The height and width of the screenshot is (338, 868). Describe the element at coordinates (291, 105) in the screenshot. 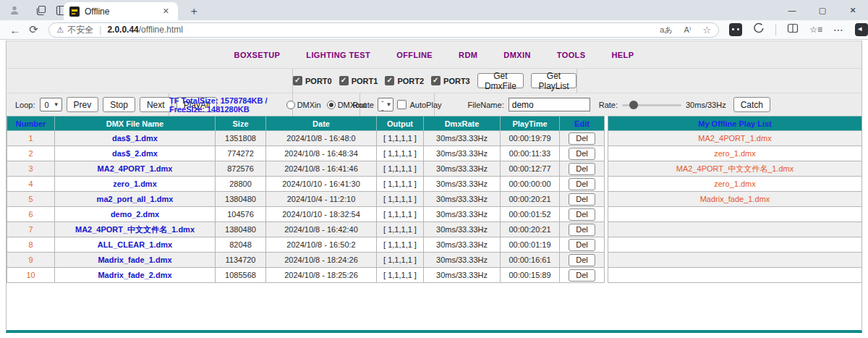

I see `dmxin-radio` at that location.